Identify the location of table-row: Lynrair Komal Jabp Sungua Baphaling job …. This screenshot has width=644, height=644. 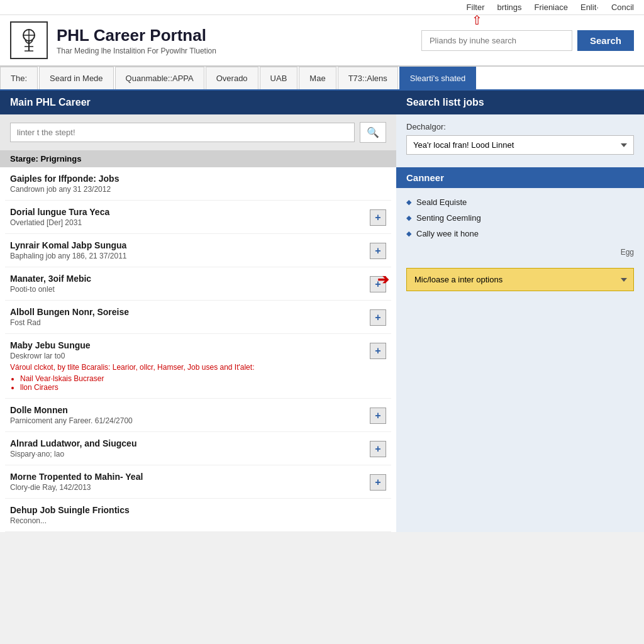
(198, 250).